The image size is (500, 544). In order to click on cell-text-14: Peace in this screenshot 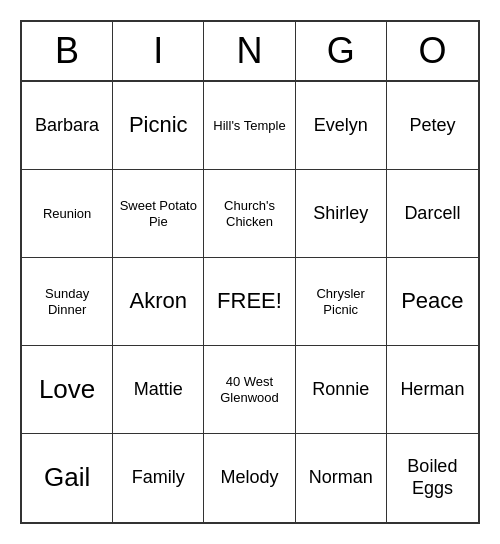, I will do `click(432, 301)`.